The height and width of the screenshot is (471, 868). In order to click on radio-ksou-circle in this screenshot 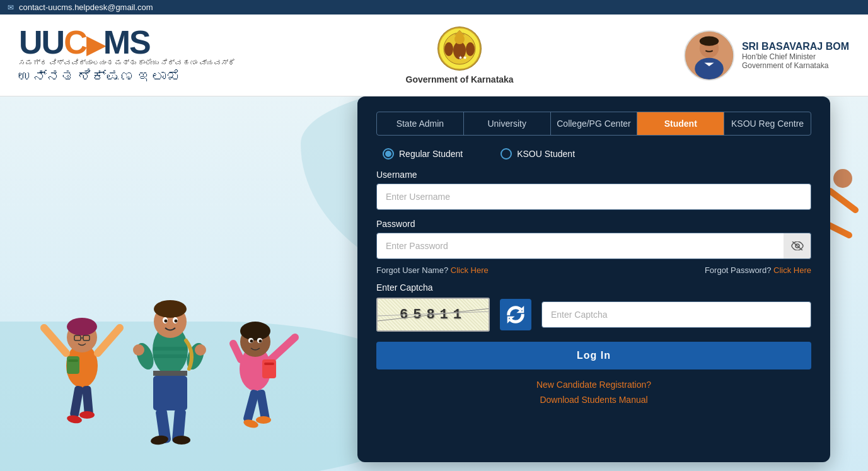, I will do `click(506, 154)`.